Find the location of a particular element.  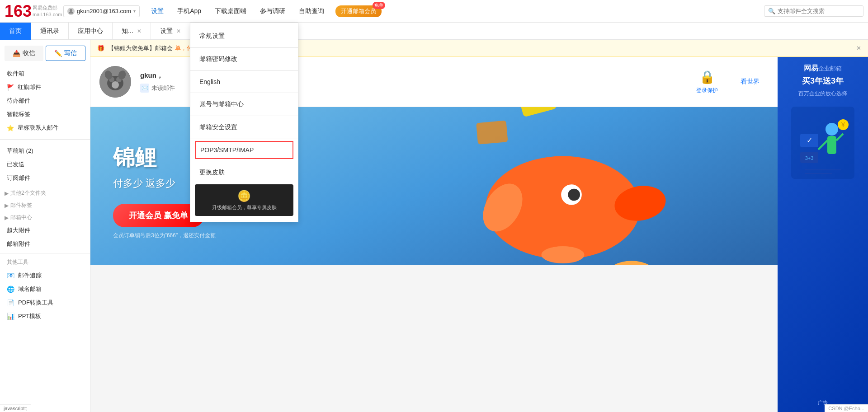

footer: CSDN @Echo... is located at coordinates (846, 408).